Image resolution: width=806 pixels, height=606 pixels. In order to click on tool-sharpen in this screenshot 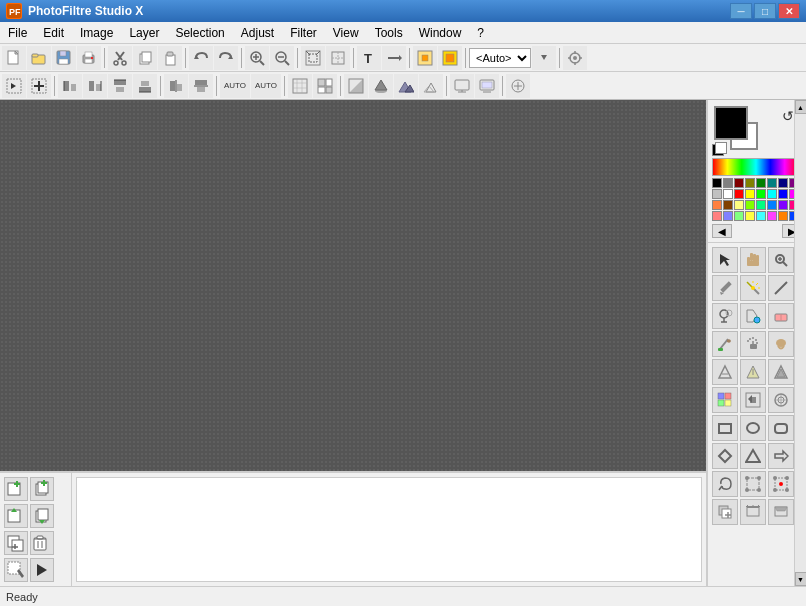, I will do `click(781, 372)`.